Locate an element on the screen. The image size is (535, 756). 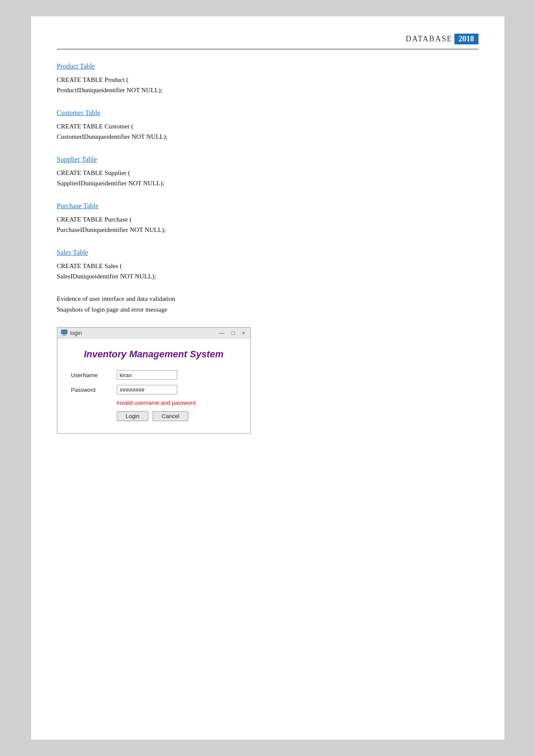
username-input is located at coordinates (147, 375).